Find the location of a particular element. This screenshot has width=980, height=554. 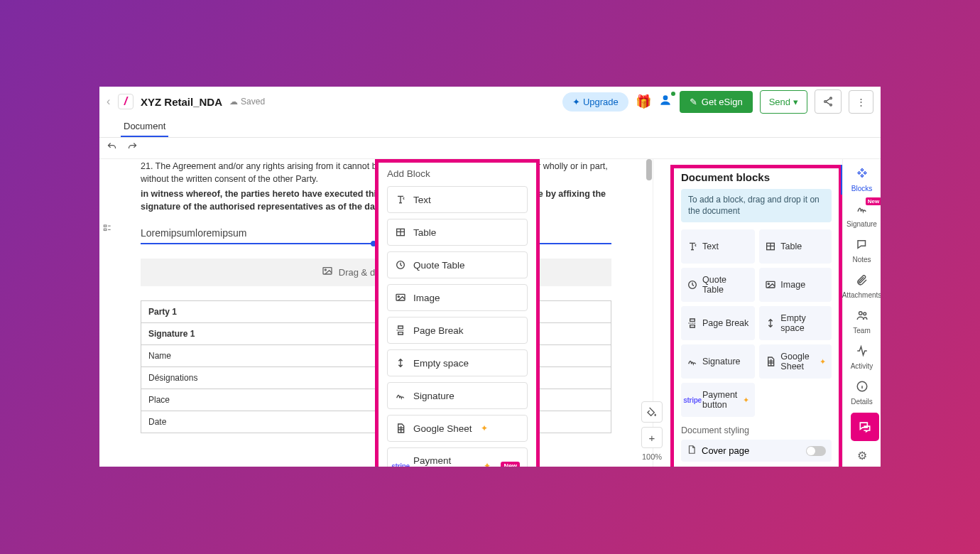

redo-button is located at coordinates (132, 148).